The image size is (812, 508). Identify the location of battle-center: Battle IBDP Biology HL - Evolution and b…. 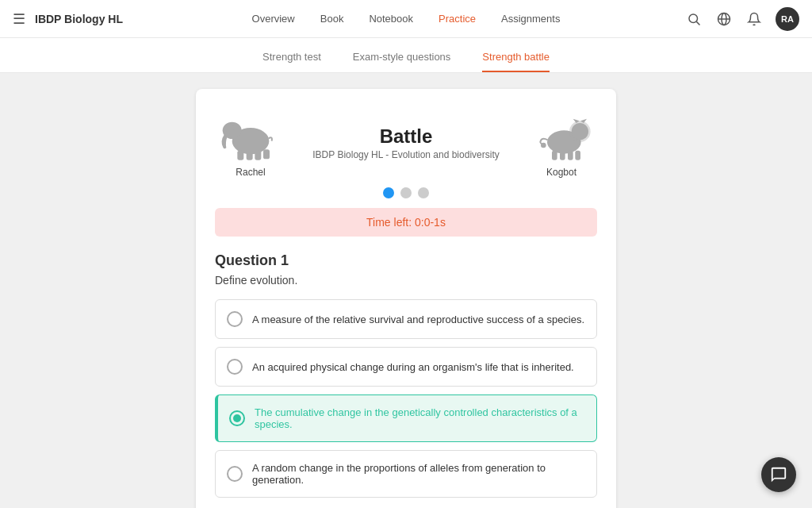
(406, 143).